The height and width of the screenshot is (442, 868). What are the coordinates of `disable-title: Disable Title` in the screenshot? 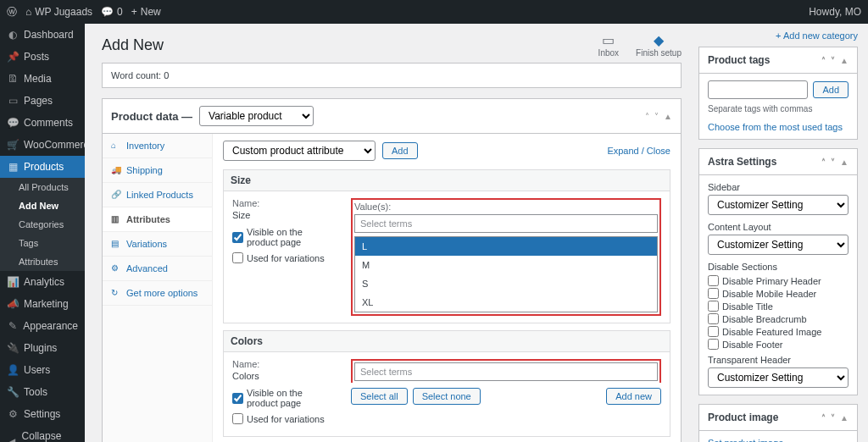 It's located at (778, 307).